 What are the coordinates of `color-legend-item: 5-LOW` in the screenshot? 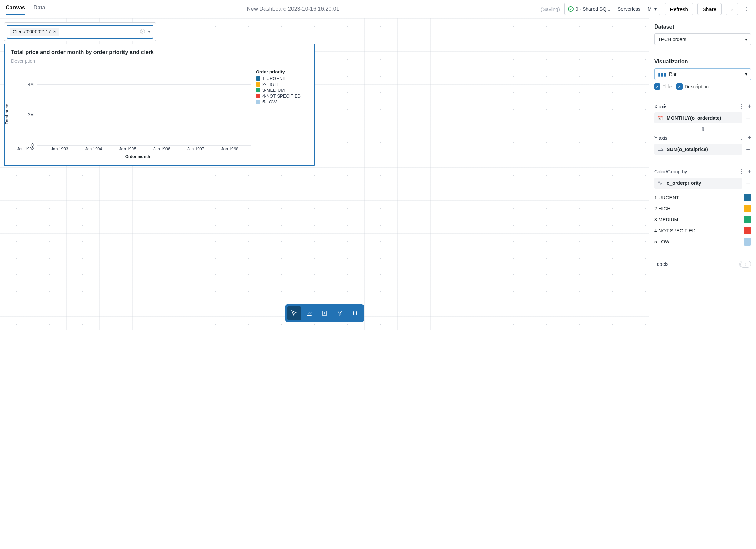 It's located at (703, 242).